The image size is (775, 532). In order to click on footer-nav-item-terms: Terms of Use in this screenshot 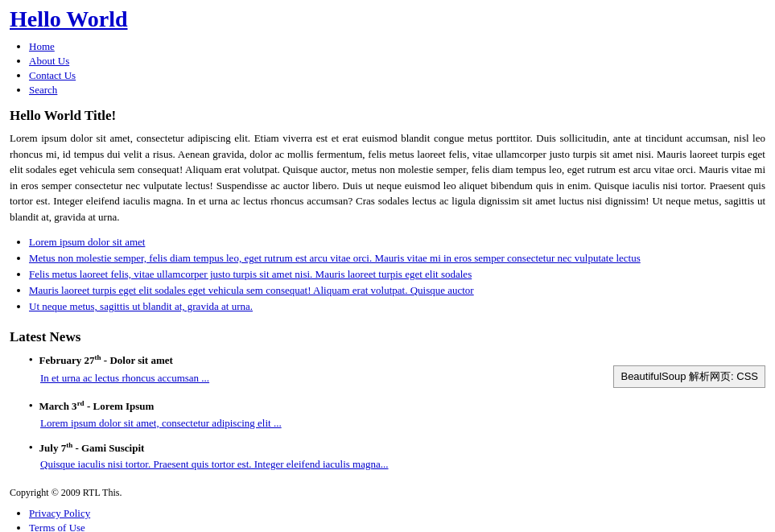, I will do `click(398, 526)`.